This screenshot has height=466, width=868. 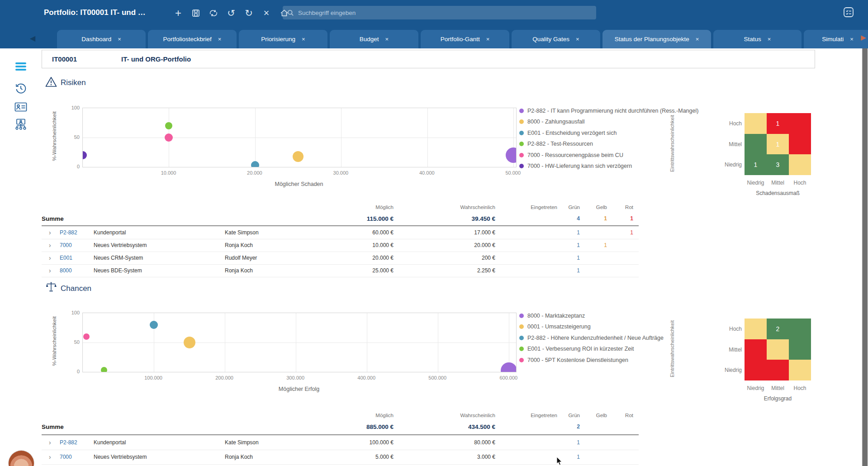 I want to click on x-tick-label: 30.000, so click(x=341, y=173).